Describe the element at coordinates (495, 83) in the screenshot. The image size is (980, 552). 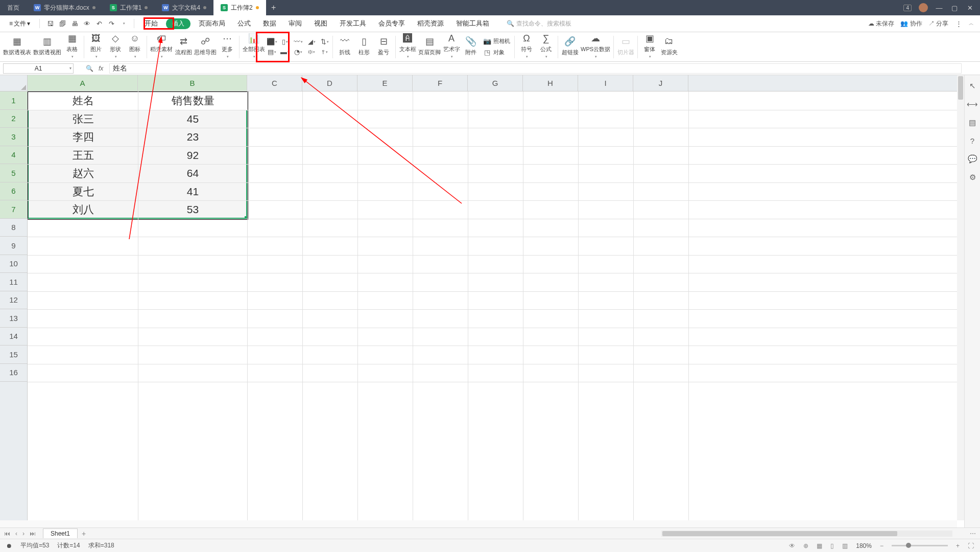
I see `column-header: G` at that location.